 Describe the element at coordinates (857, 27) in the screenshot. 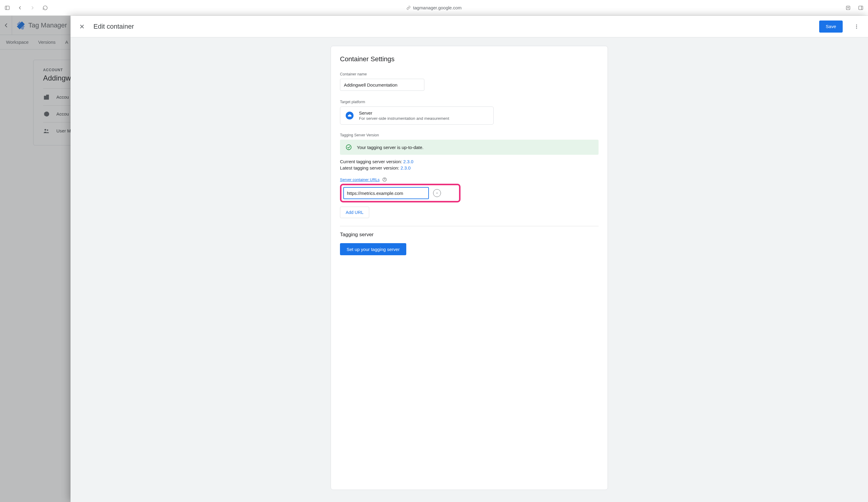

I see `more-vert-icon` at that location.